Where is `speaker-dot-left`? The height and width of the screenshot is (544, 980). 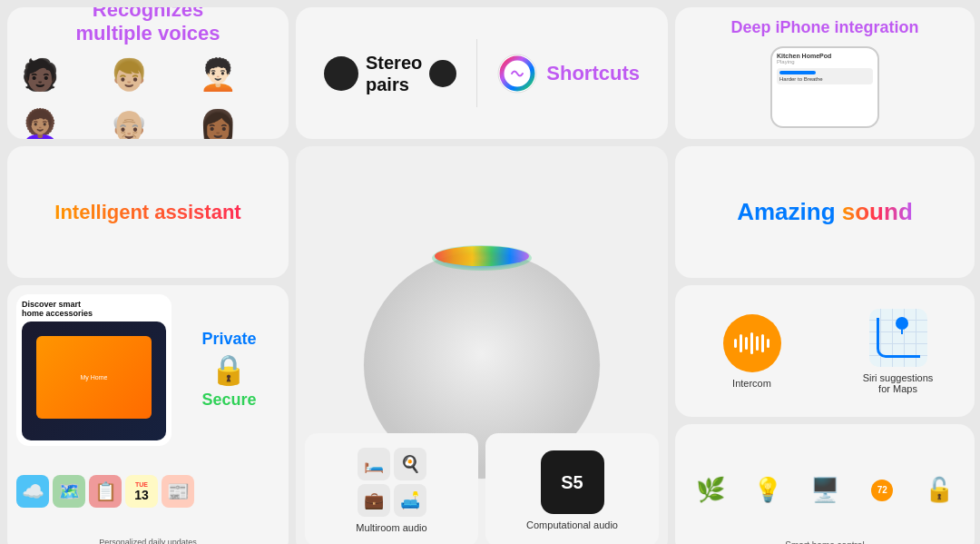 speaker-dot-left is located at coordinates (341, 74).